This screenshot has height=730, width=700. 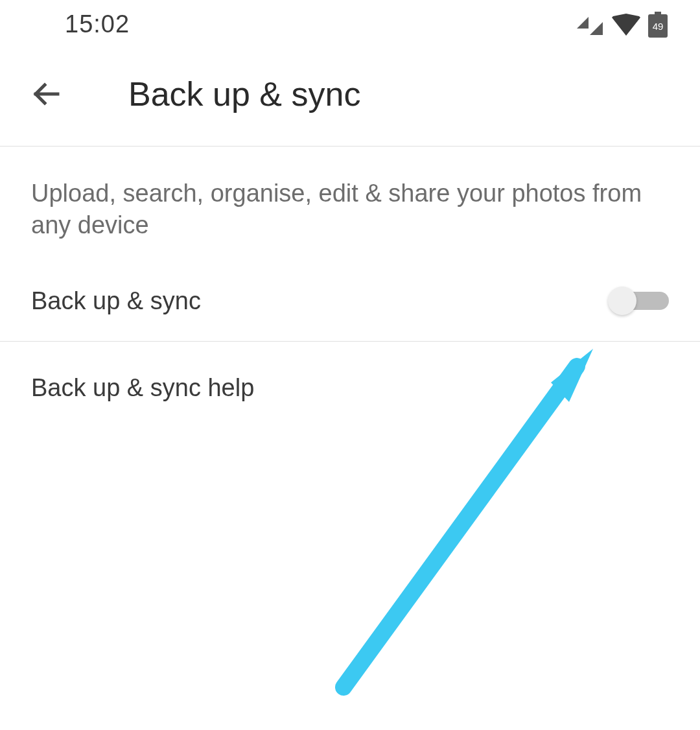 I want to click on page-title: Back up & sync, so click(x=244, y=94).